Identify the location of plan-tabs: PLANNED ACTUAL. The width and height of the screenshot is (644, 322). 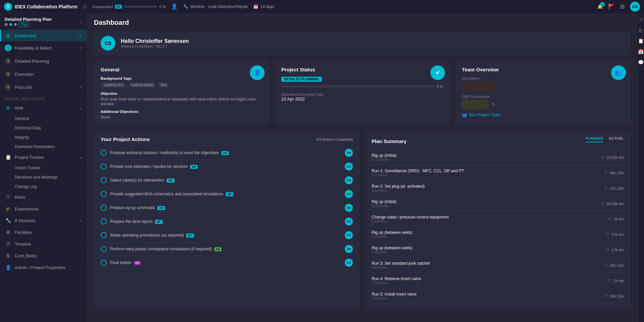
(605, 139).